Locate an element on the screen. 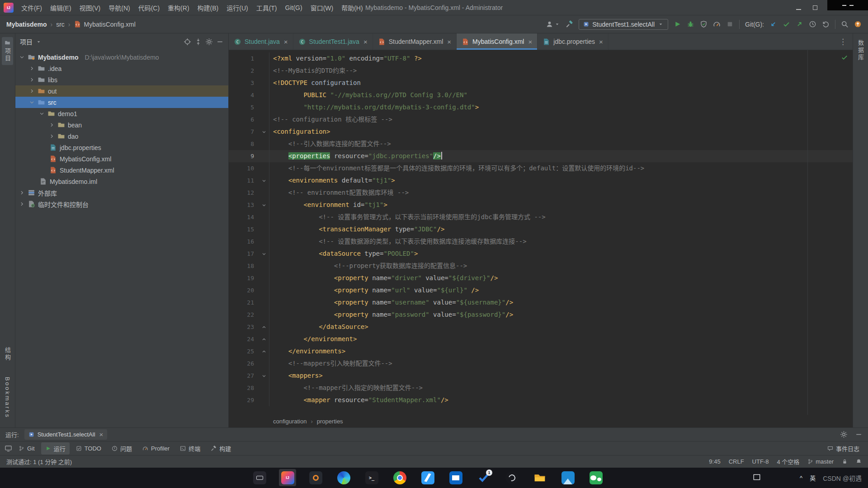  tab-studenttest1-java: CStudentTest1.java× is located at coordinates (333, 42).